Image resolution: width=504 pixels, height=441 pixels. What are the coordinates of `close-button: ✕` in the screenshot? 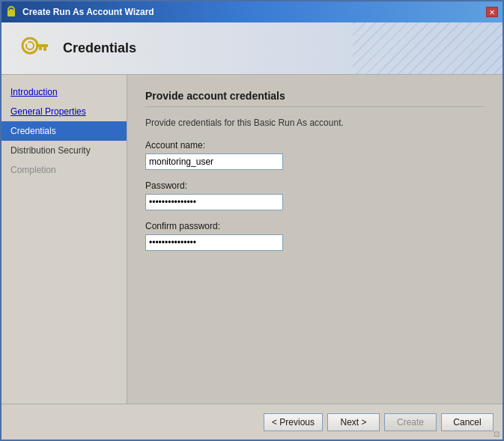 It's located at (492, 12).